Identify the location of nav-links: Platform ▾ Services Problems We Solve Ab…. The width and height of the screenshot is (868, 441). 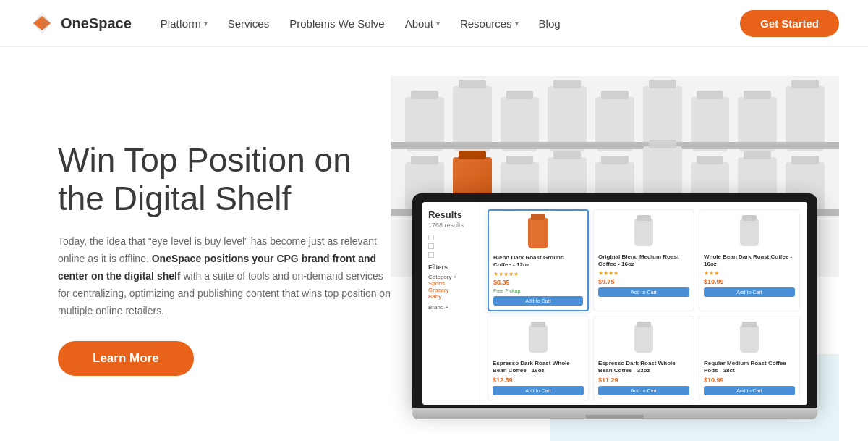
(450, 23).